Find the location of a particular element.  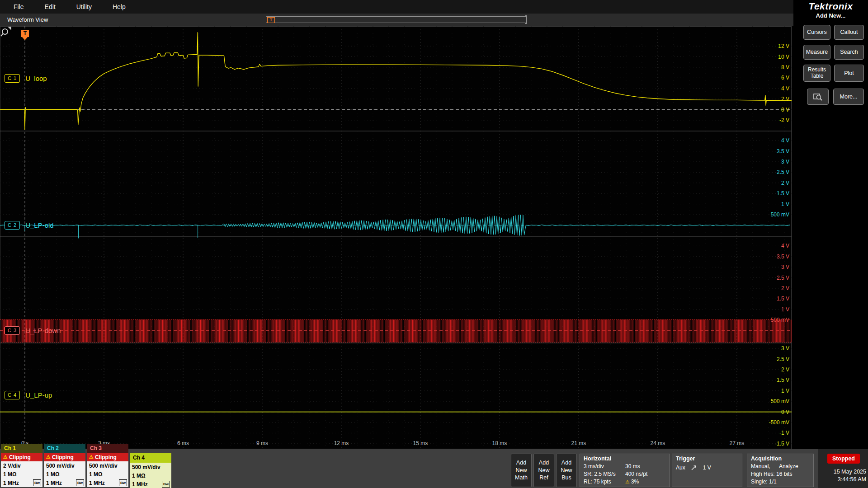

channel4-label: C 4 U_LP-up is located at coordinates (28, 395).